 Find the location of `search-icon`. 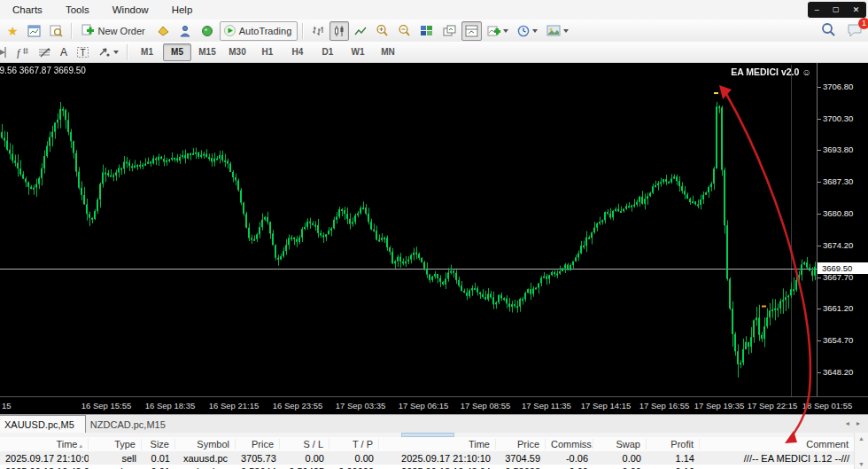

search-icon is located at coordinates (829, 30).